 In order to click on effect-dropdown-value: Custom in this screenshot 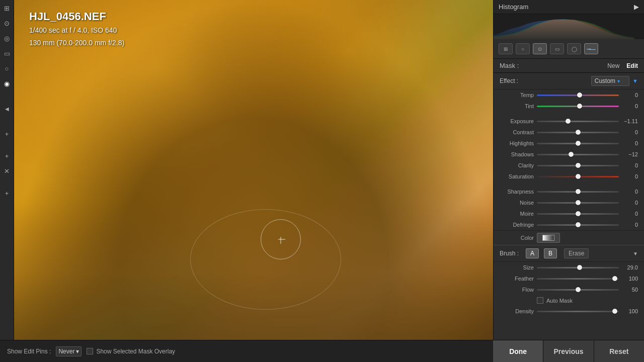, I will do `click(605, 81)`.